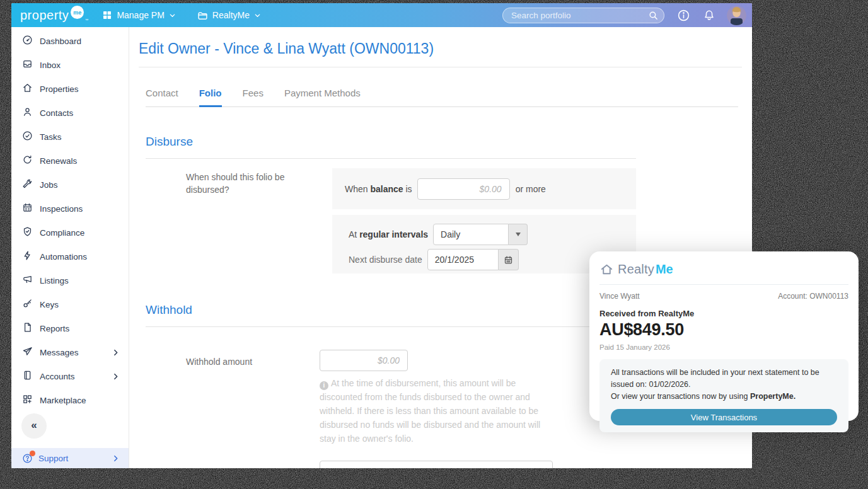 The image size is (868, 489). What do you see at coordinates (49, 185) in the screenshot?
I see `sidebar-item-label: Jobs` at bounding box center [49, 185].